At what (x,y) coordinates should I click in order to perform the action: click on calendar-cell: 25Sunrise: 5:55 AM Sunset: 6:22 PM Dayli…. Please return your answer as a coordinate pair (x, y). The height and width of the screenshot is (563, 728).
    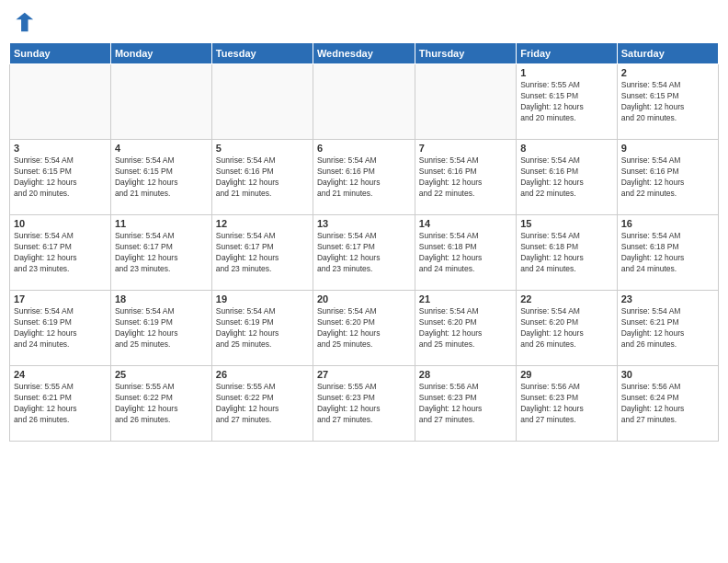
    Looking at the image, I should click on (161, 404).